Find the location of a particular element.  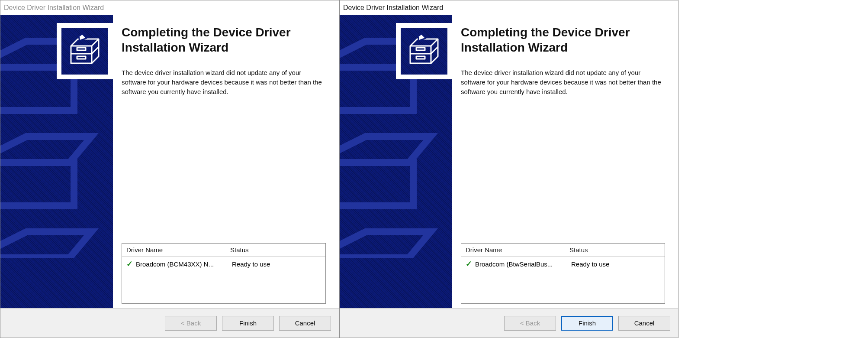

table-row: ✓ Broadcom (BCM43XX) N... Ready to use is located at coordinates (224, 264).